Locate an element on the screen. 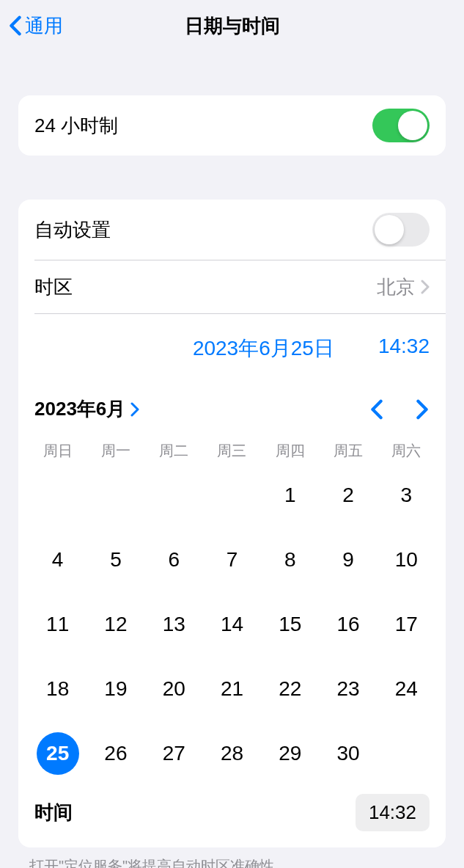 This screenshot has height=868, width=464. day-cell: 25 is located at coordinates (57, 754).